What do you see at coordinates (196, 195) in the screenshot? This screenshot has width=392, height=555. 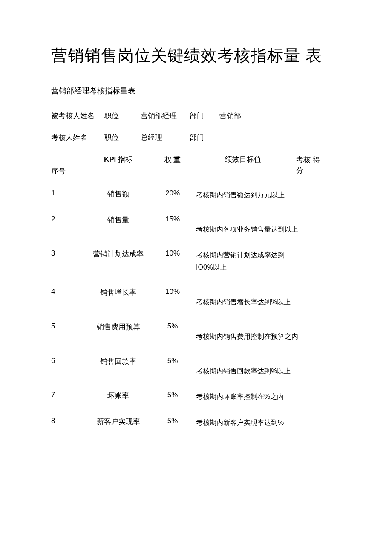 I see `table-row: 1销售额20%考核期内销售额达到万元以上` at bounding box center [196, 195].